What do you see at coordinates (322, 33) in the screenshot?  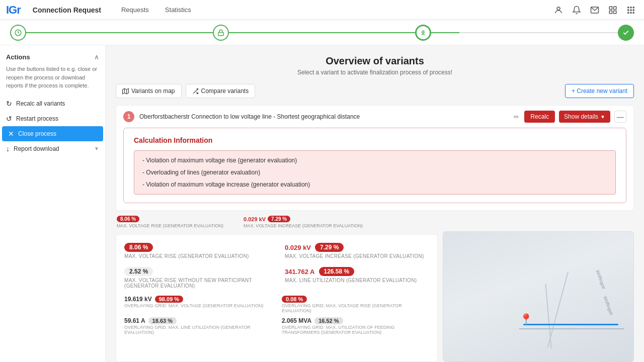 I see `progress-bar` at bounding box center [322, 33].